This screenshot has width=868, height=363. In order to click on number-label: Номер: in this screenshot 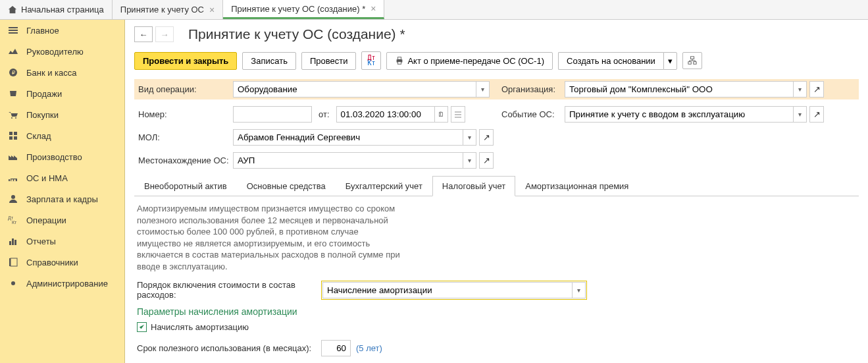, I will do `click(184, 115)`.